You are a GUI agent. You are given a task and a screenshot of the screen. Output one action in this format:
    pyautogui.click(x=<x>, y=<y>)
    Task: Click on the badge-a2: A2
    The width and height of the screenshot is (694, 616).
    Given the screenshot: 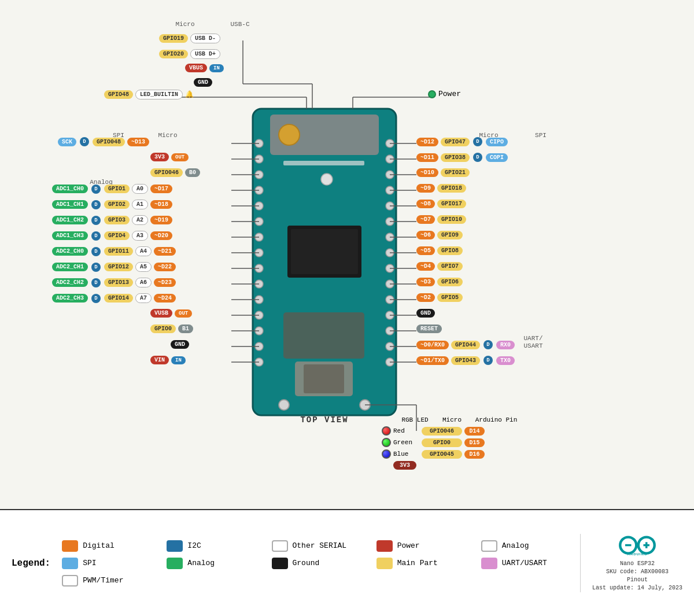 What is the action you would take?
    pyautogui.click(x=140, y=220)
    